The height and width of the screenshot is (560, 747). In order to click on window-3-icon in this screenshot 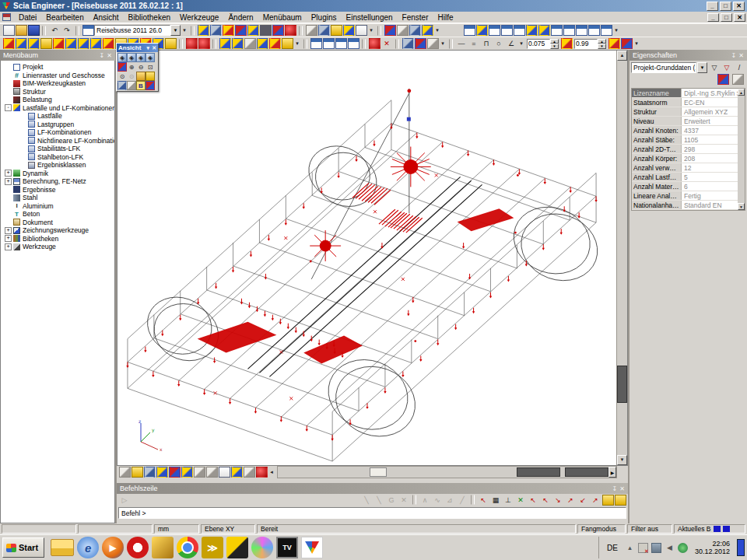, I will do `click(341, 44)`.